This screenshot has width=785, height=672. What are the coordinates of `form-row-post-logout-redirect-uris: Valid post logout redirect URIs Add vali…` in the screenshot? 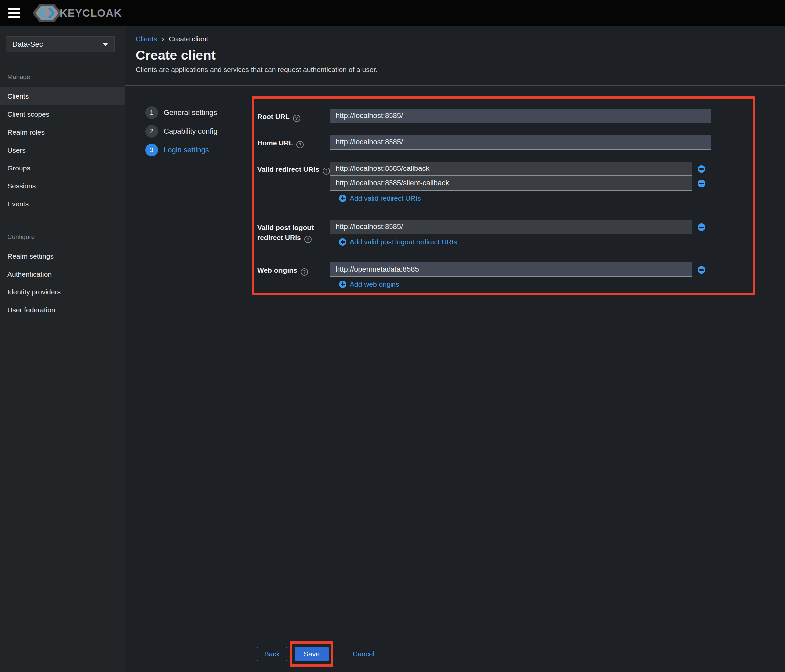 It's located at (481, 233).